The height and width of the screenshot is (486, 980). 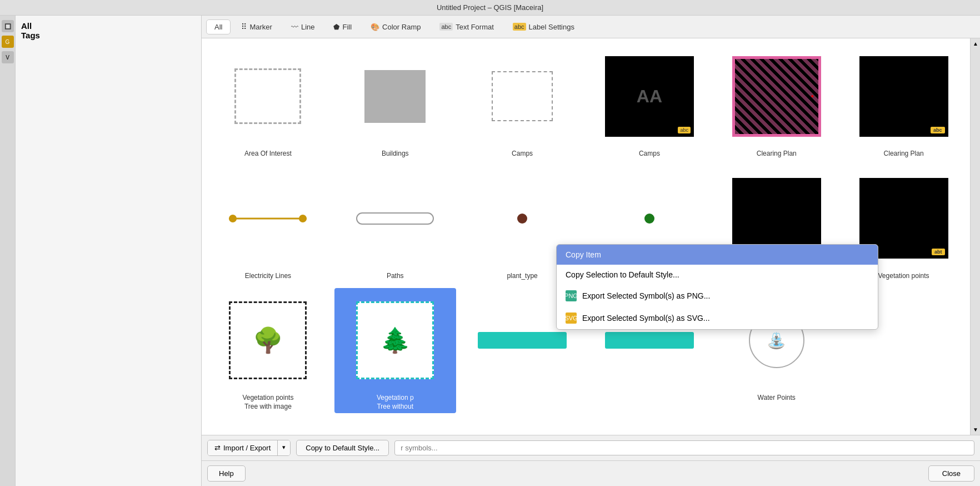 What do you see at coordinates (268, 219) in the screenshot?
I see `symbol-preview-electricity-lines` at bounding box center [268, 219].